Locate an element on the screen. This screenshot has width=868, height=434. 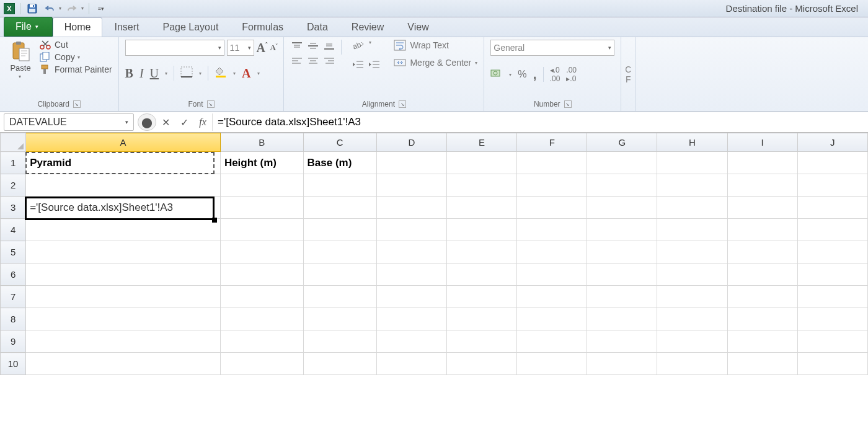
row-header: 1 is located at coordinates (14, 163).